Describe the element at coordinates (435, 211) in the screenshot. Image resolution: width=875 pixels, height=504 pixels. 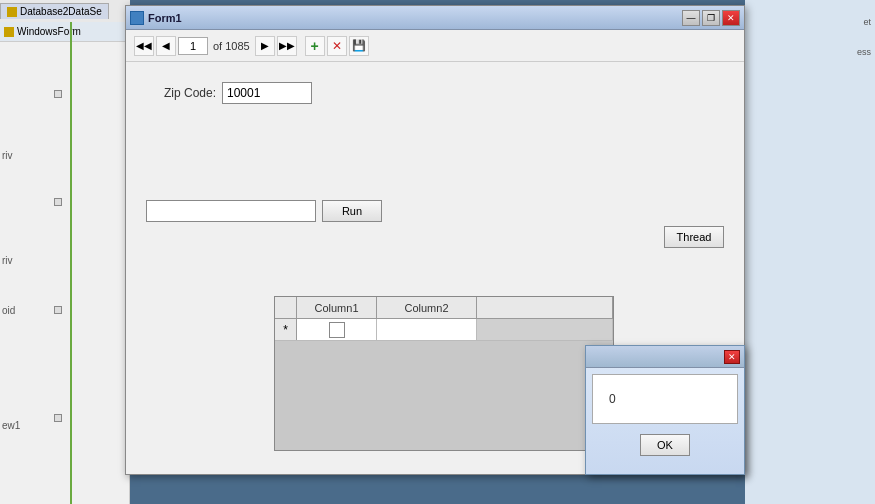
I see `run-row: Run` at that location.